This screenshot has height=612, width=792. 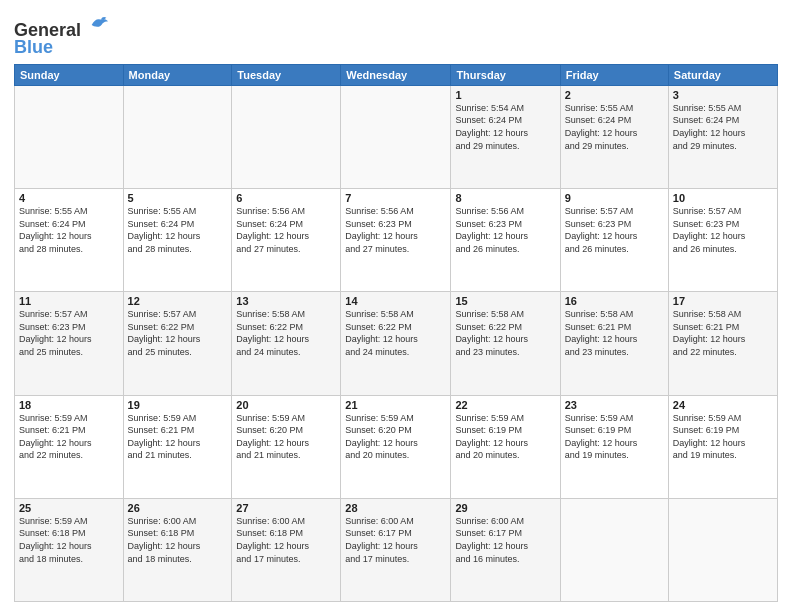 What do you see at coordinates (396, 240) in the screenshot?
I see `calendar-cell: 7Sunrise: 5:56 AMSunset: 6:23 PMDaylight…` at bounding box center [396, 240].